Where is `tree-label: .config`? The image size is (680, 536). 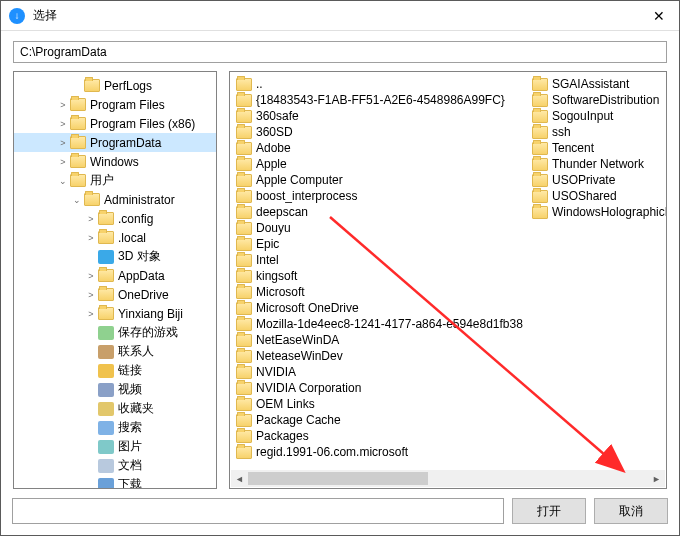
tree-label: .config is located at coordinates (136, 219).